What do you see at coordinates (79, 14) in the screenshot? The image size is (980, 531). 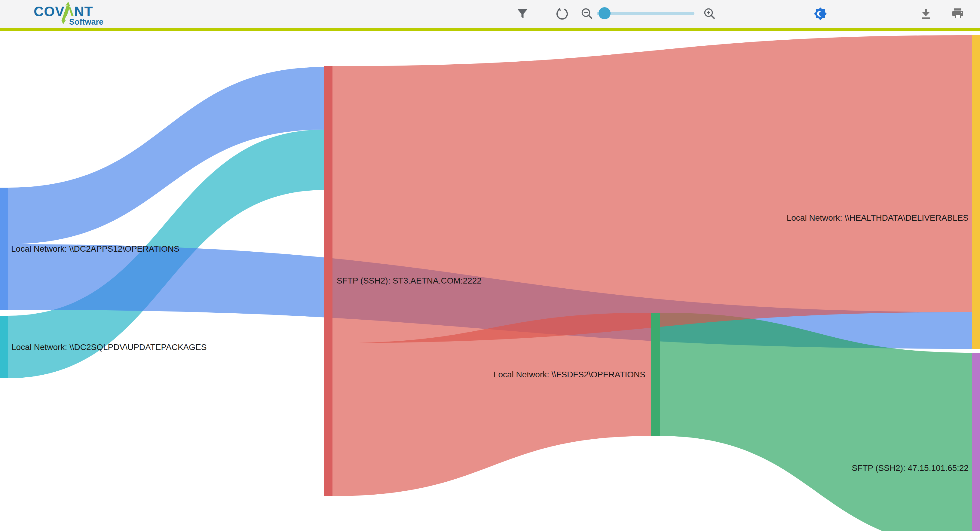 I see `coviant-logo: COVΛNT Software` at bounding box center [79, 14].